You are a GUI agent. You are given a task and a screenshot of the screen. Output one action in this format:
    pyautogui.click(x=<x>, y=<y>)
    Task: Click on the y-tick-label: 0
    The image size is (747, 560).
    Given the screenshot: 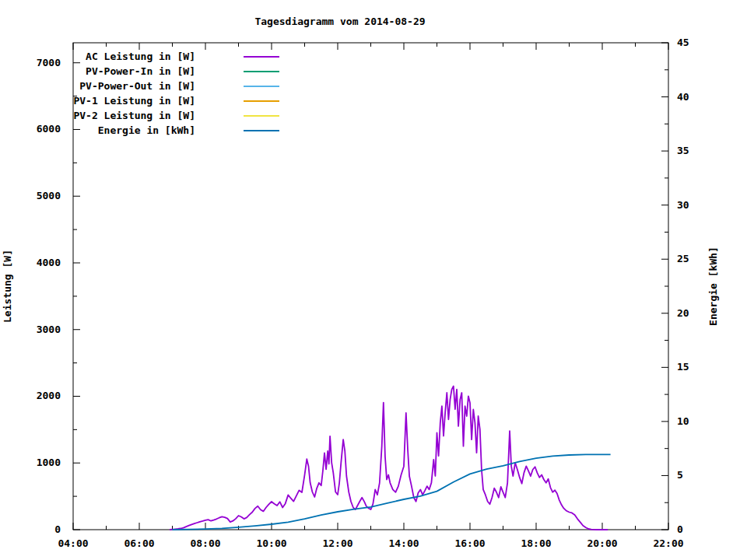 What is the action you would take?
    pyautogui.click(x=58, y=529)
    